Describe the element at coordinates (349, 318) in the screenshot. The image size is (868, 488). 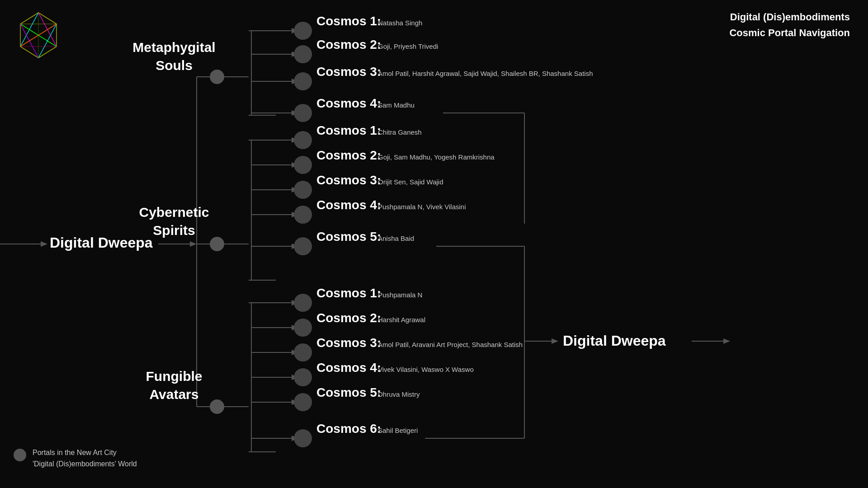
I see `fa-cosmos2-label: Cosmos 2:` at that location.